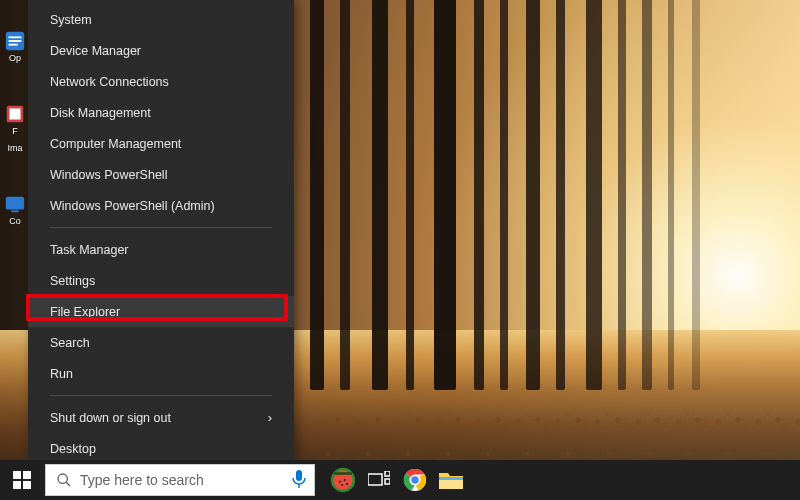 This screenshot has height=500, width=800. I want to click on taskbar-search: Type here to search, so click(180, 480).